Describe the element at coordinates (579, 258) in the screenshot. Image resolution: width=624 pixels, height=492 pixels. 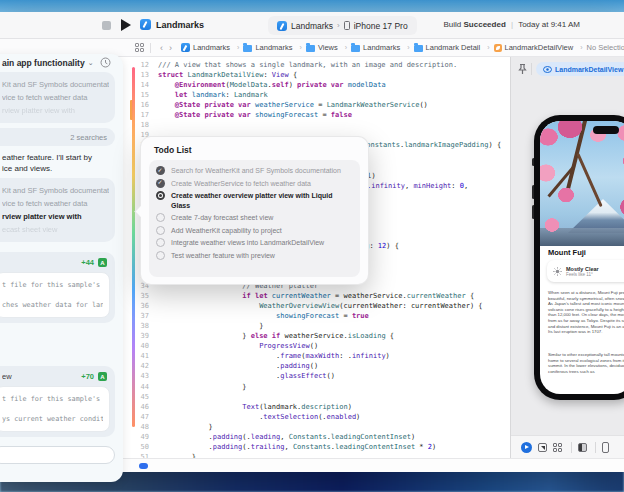
I see `iphone-preview: Mount Fuji Mostly Clear Feels like 11°` at that location.